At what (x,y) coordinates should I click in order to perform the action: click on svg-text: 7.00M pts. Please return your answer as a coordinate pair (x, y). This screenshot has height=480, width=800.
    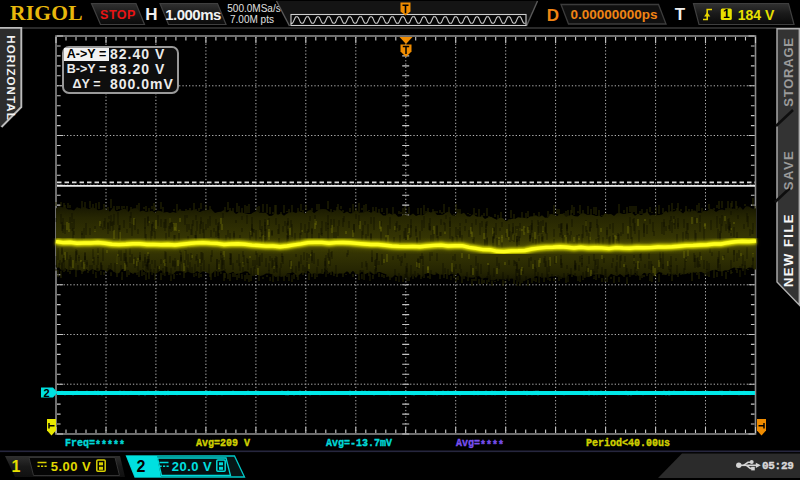
    Looking at the image, I should click on (252, 20).